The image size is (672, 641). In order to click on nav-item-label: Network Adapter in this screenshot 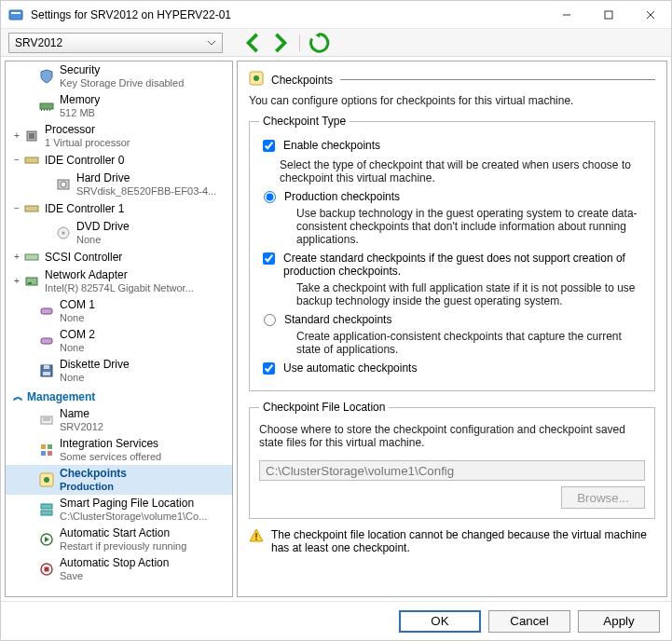, I will do `click(119, 275)`.